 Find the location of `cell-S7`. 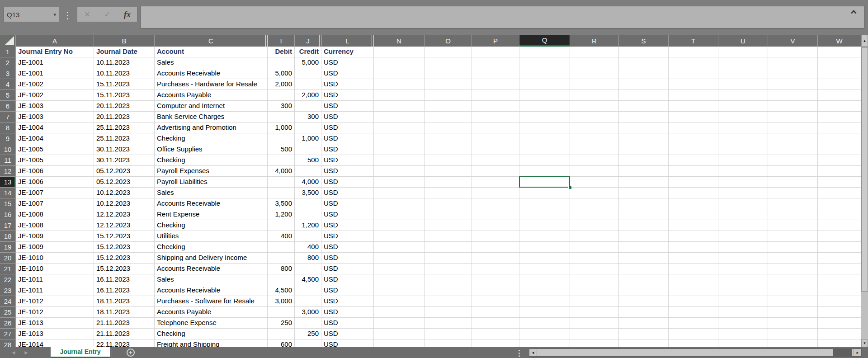

cell-S7 is located at coordinates (644, 117).